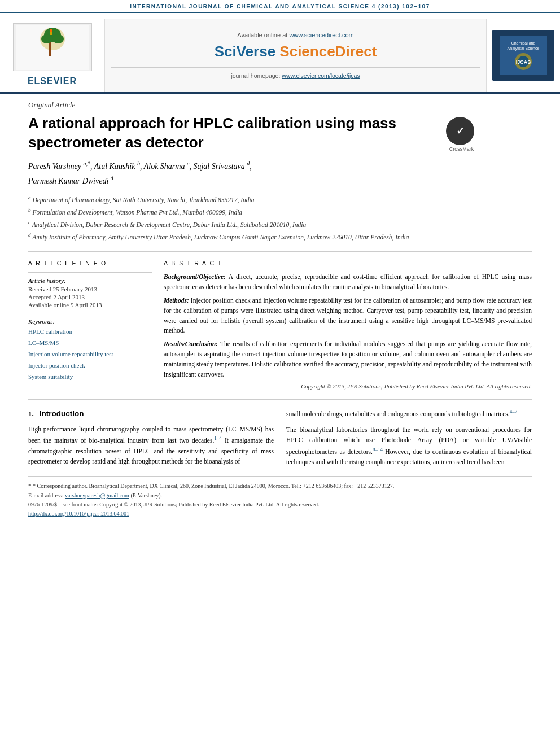 This screenshot has height=747, width=560. Describe the element at coordinates (52, 55) in the screenshot. I see `elsevier-logo-section: ELSEVIER` at that location.